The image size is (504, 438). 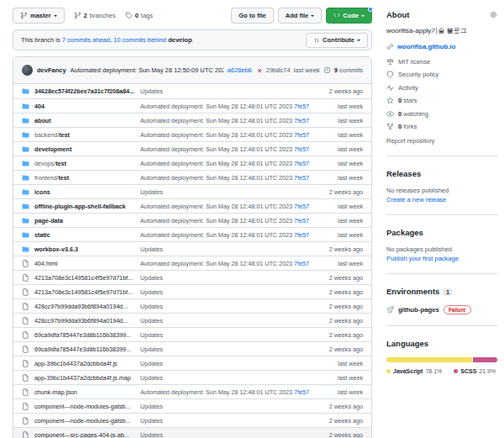 I want to click on commits-ahead-link: 7 commits ahead, so click(x=86, y=40).